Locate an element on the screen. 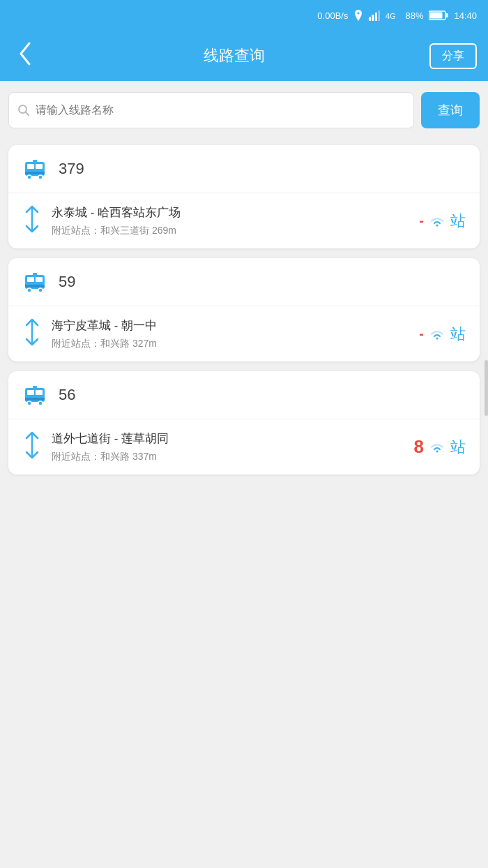  route-details: 海宁皮革城 - 朝一中 附近站点：和兴路 327m is located at coordinates (105, 334).